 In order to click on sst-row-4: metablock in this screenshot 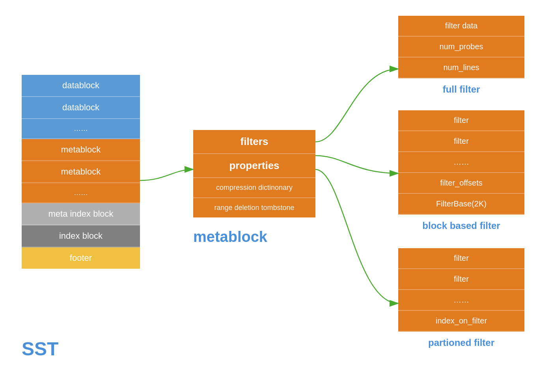, I will do `click(81, 172)`.